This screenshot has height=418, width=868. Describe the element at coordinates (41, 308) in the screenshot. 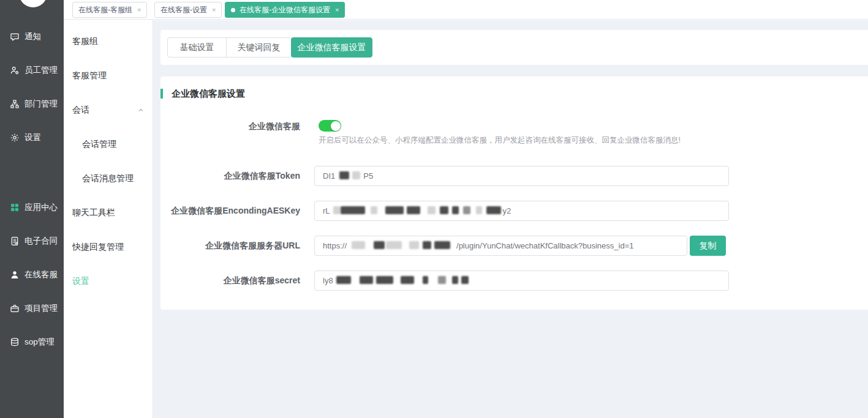

I see `sidebar-item-label: 项目管理` at that location.